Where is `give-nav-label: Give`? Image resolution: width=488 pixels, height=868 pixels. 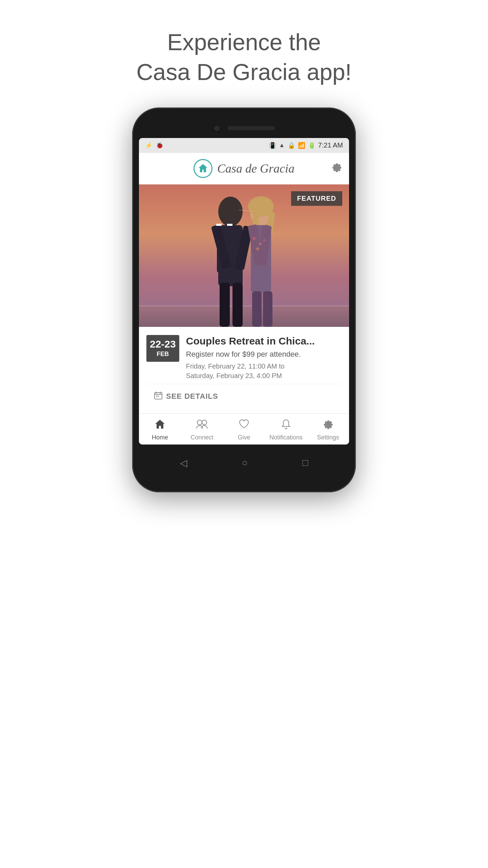
give-nav-label: Give is located at coordinates (244, 437).